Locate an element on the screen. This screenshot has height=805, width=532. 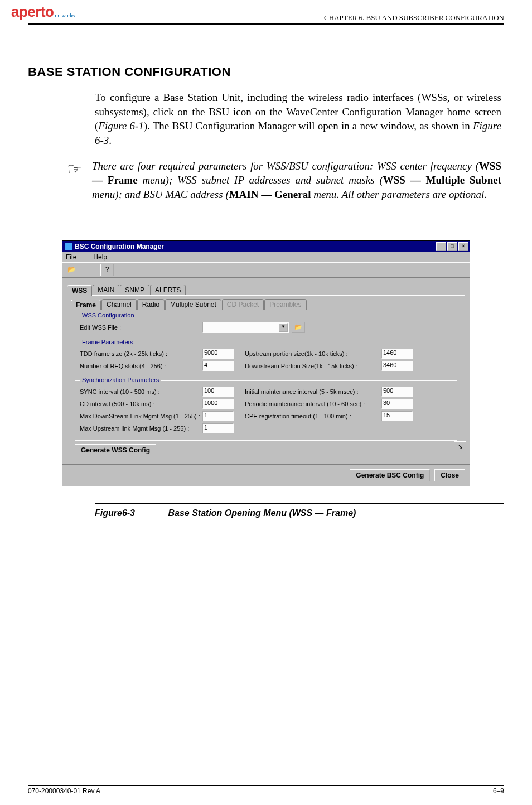
figure-text: Base Station Opening Menu (WSS — Frame) is located at coordinates (262, 513).